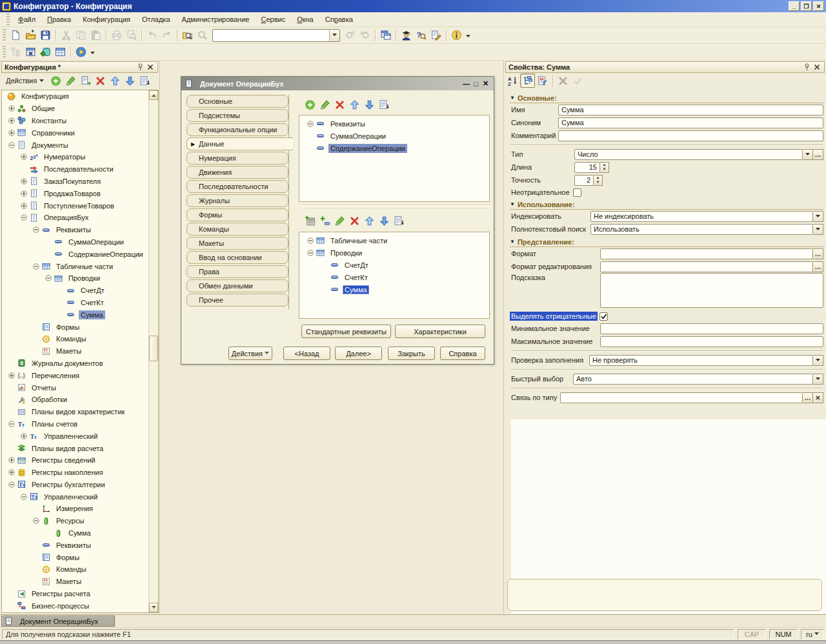  Describe the element at coordinates (339, 221) in the screenshot. I see `edit-icon` at that location.